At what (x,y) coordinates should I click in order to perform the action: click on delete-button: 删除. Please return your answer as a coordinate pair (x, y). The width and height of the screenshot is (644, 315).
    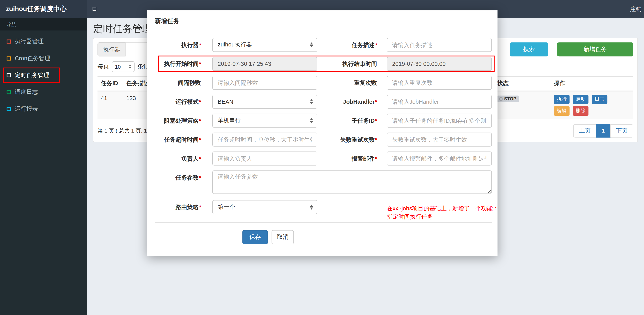
    Looking at the image, I should click on (580, 111).